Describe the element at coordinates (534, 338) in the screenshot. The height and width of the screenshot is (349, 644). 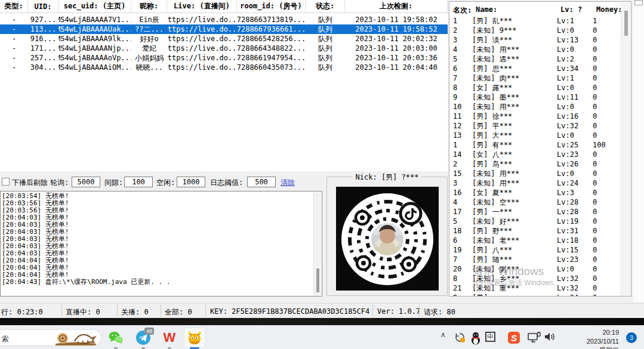
I see `network-display-tray-icon` at that location.